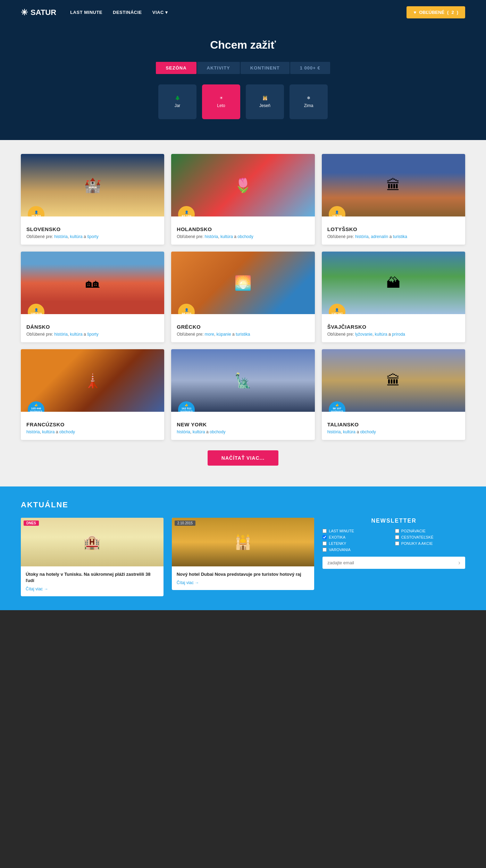  Describe the element at coordinates (459, 563) in the screenshot. I see `email-submit-button: ›` at that location.